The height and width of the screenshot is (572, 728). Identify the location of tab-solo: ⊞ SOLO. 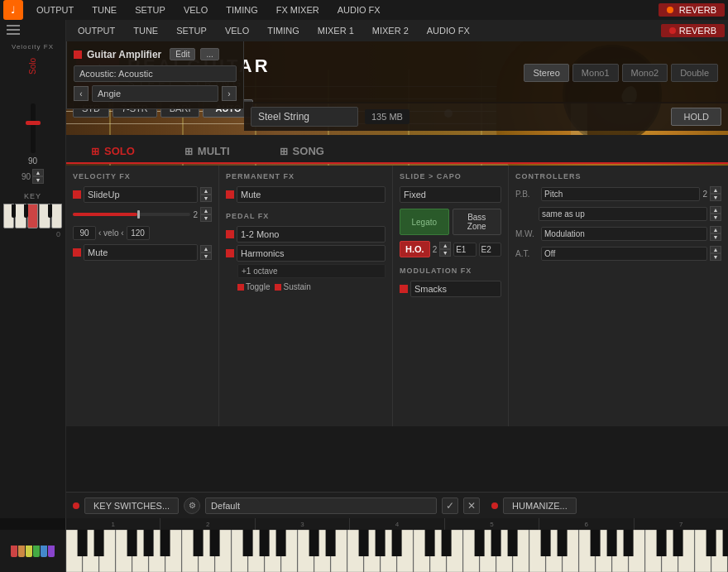
(113, 152).